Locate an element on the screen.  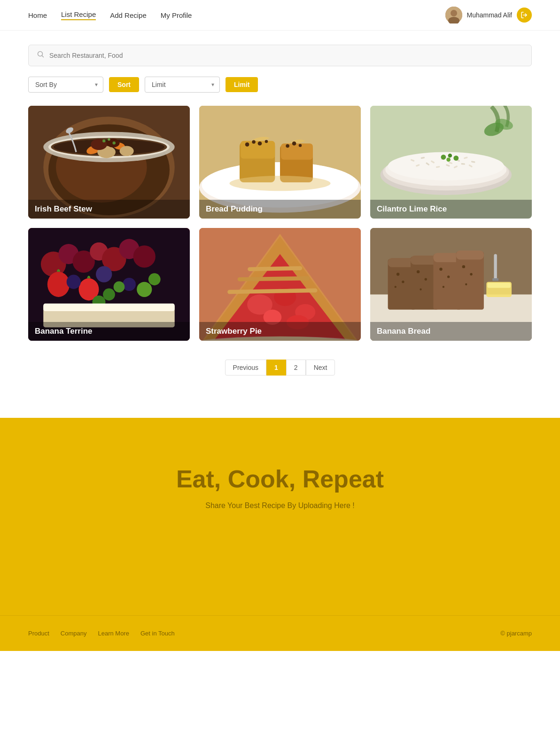
recipe-title-strawberry-pie: Strawberry Pie is located at coordinates (280, 331).